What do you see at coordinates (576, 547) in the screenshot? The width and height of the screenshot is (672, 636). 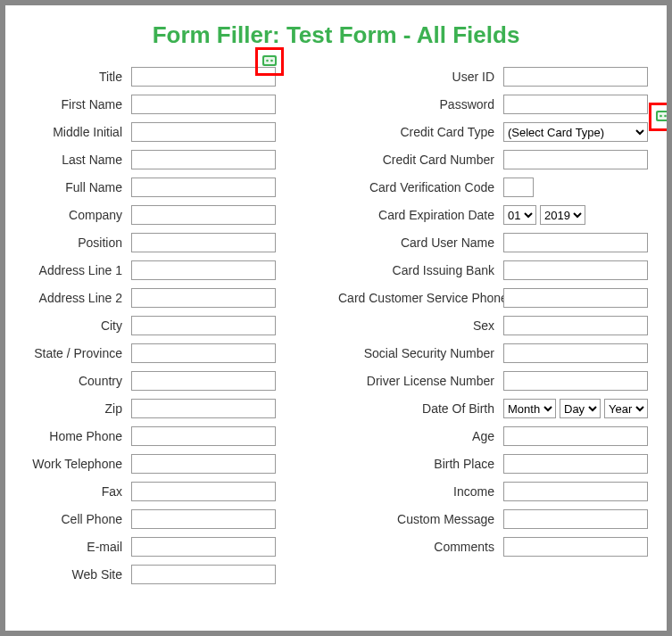 I see `input-comments` at bounding box center [576, 547].